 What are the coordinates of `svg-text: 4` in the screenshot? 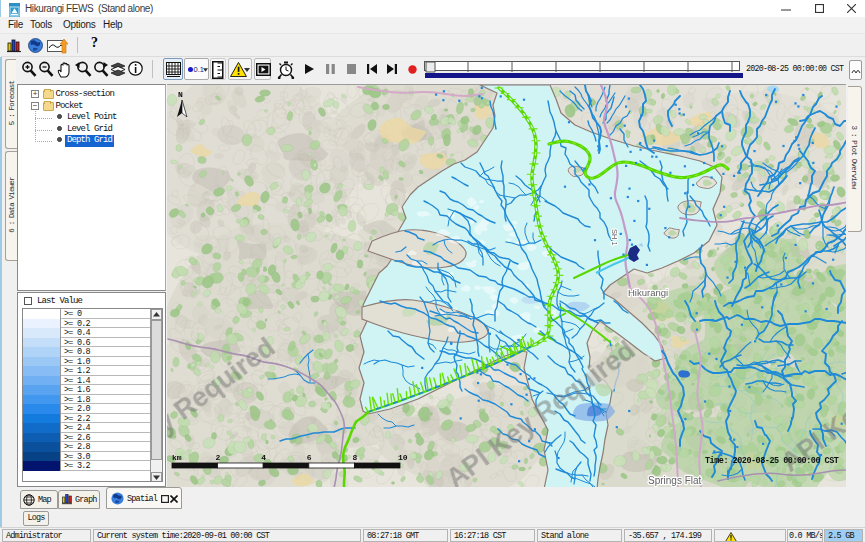 It's located at (264, 458).